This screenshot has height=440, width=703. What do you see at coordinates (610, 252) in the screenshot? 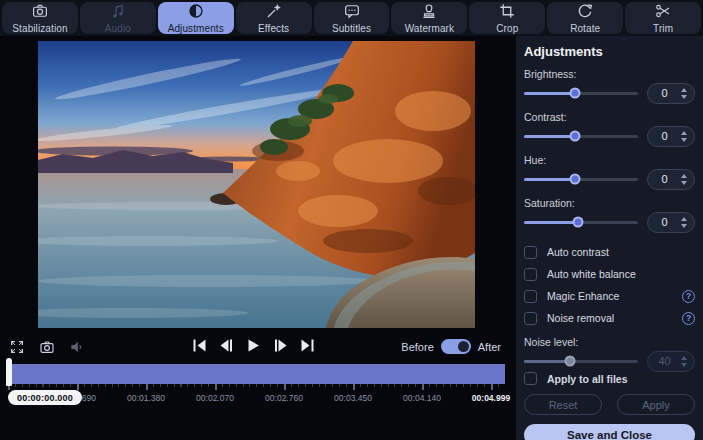
I see `auto-contrast-row: Auto contrast` at bounding box center [610, 252].